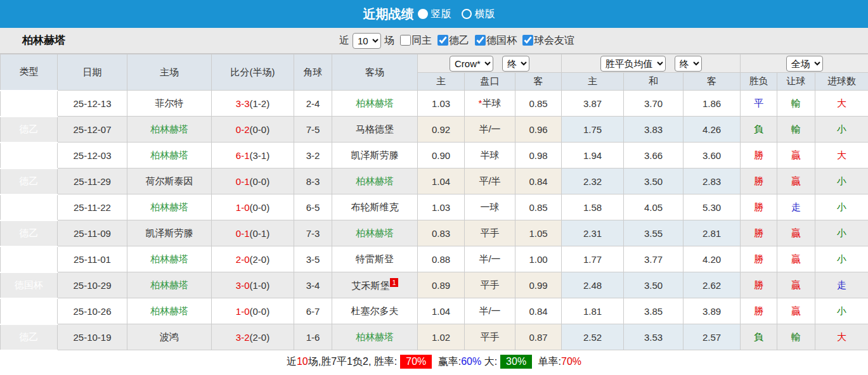 This screenshot has width=868, height=375. I want to click on away-team-name: 艾禾斯堡, so click(370, 285).